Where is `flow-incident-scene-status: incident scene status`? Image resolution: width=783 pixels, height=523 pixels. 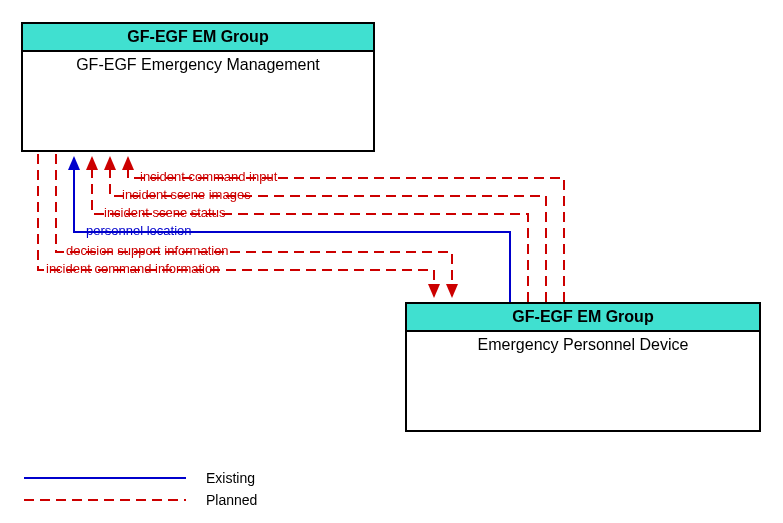 flow-incident-scene-status: incident scene status is located at coordinates (164, 212).